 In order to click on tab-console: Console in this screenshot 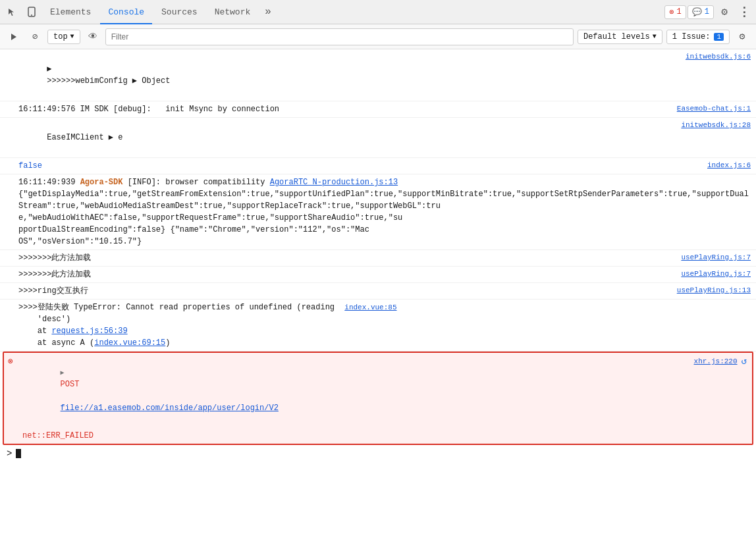, I will do `click(126, 12)`.